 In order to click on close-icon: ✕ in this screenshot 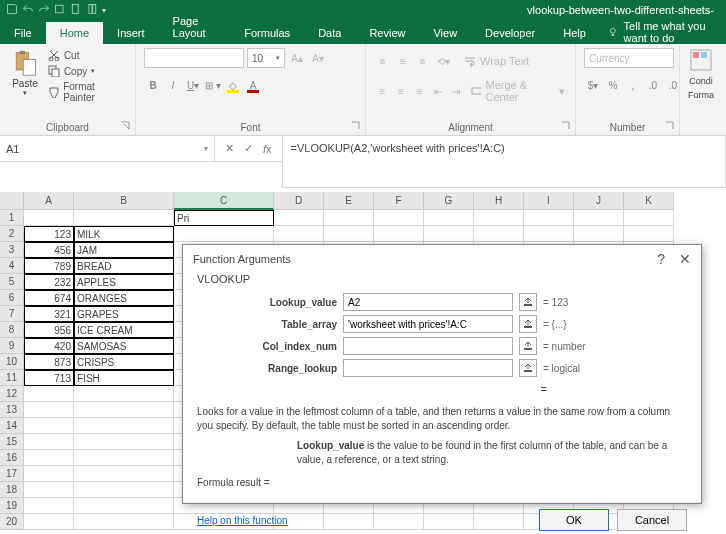, I will do `click(685, 259)`.